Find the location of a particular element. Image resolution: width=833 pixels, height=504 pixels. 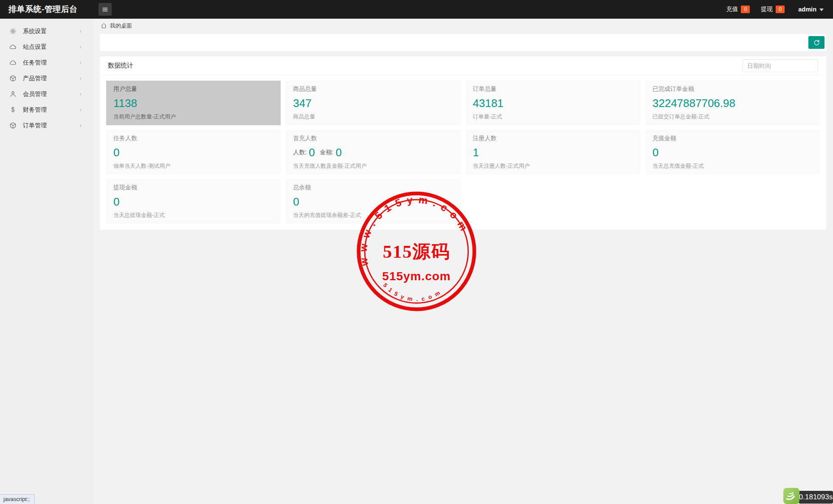

recharge-count-badge: 0 is located at coordinates (746, 9).